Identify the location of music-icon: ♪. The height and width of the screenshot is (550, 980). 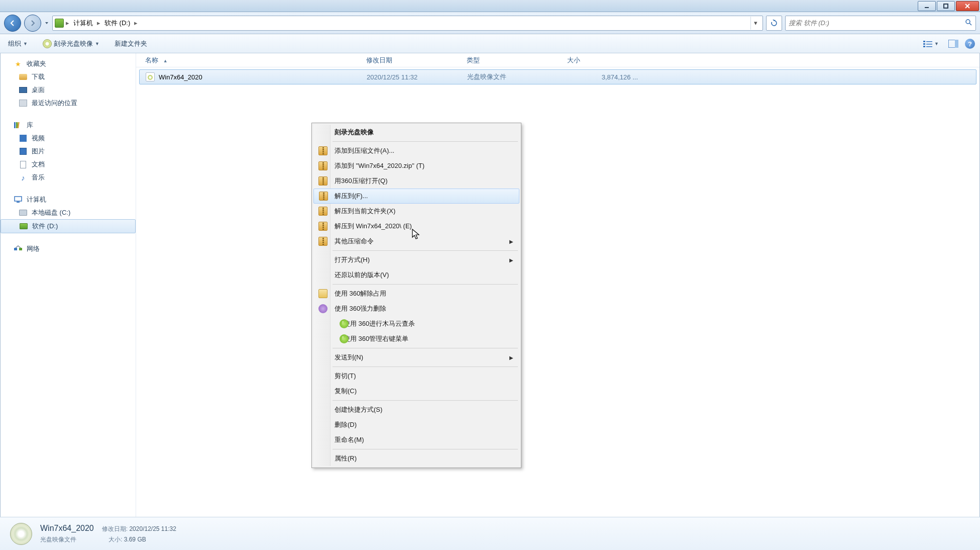
(23, 177).